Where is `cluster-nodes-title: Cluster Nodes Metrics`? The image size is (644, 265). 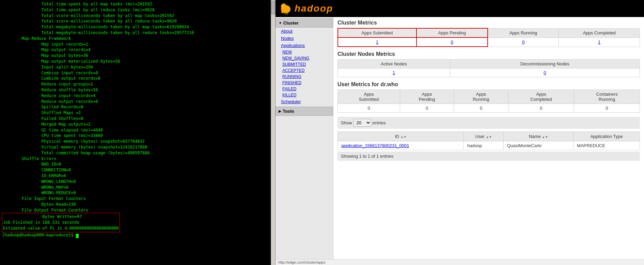 cluster-nodes-title: Cluster Nodes Metrics is located at coordinates (489, 54).